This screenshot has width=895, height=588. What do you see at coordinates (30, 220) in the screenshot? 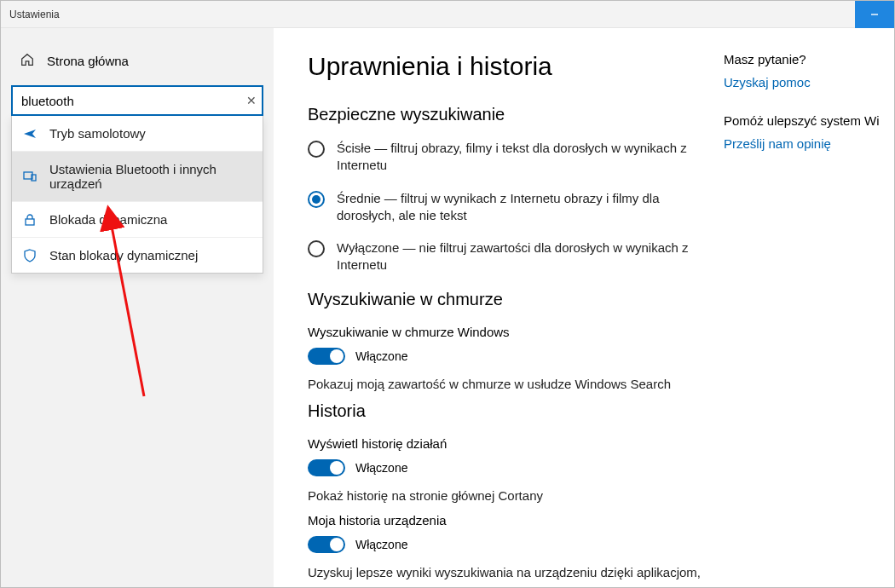
I see `lock-icon` at bounding box center [30, 220].